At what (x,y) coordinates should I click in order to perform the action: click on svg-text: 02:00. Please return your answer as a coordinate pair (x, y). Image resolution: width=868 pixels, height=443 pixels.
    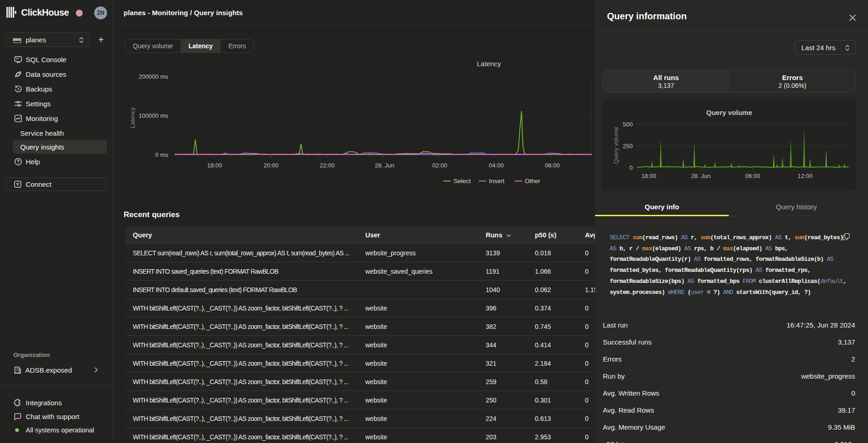
    Looking at the image, I should click on (440, 166).